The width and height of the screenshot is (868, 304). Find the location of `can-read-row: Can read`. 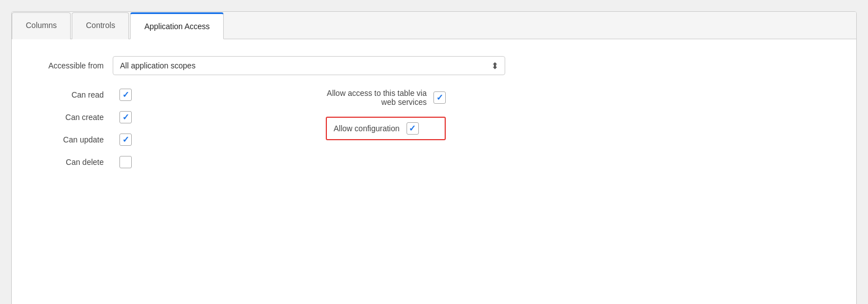

can-read-row: Can read is located at coordinates (124, 95).